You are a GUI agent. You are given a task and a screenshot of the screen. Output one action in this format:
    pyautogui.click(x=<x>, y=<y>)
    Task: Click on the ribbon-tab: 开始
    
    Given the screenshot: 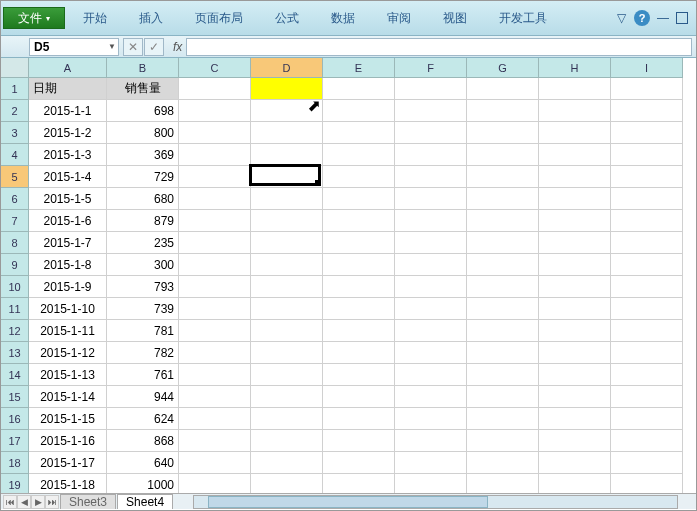 What is the action you would take?
    pyautogui.click(x=95, y=18)
    